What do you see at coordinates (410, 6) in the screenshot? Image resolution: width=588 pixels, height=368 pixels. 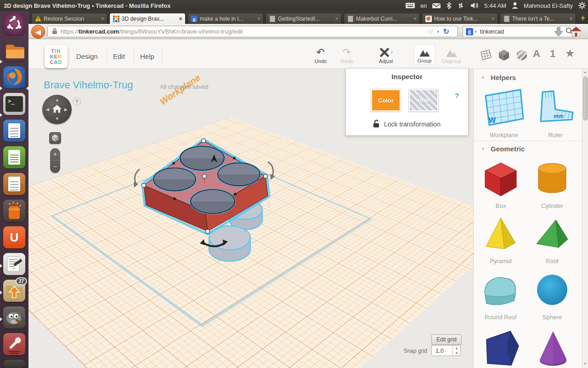 I see `keyboard-icon` at bounding box center [410, 6].